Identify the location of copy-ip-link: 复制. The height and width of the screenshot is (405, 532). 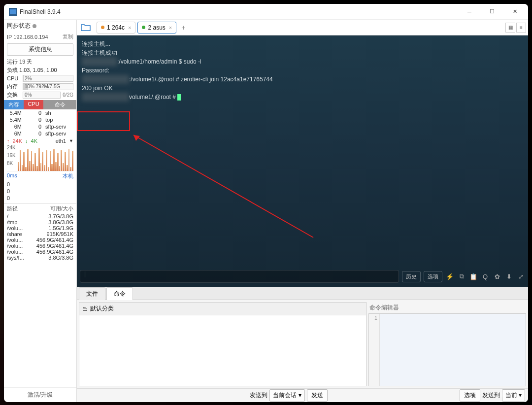
(68, 36).